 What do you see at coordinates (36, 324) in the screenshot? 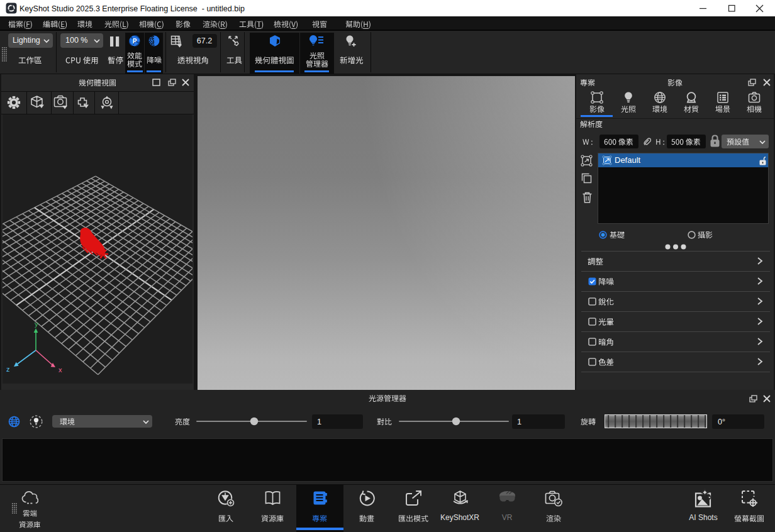
I see `svg-text: y` at bounding box center [36, 324].